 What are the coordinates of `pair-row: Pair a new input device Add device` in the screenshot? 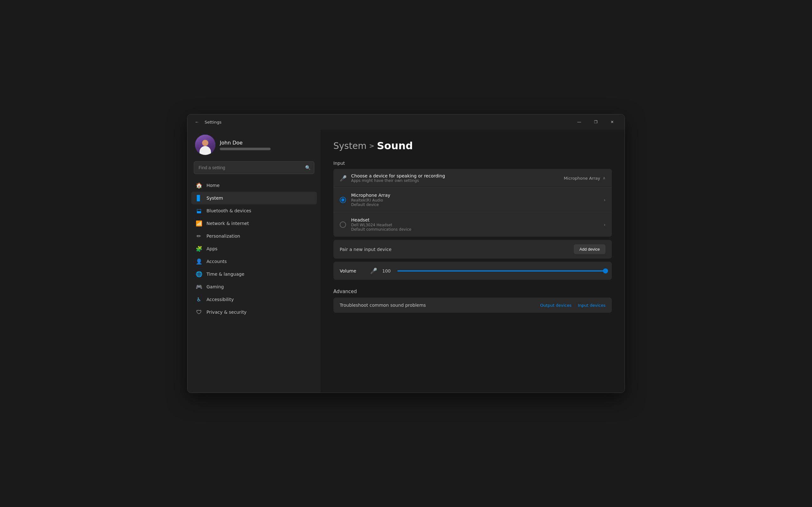 It's located at (473, 249).